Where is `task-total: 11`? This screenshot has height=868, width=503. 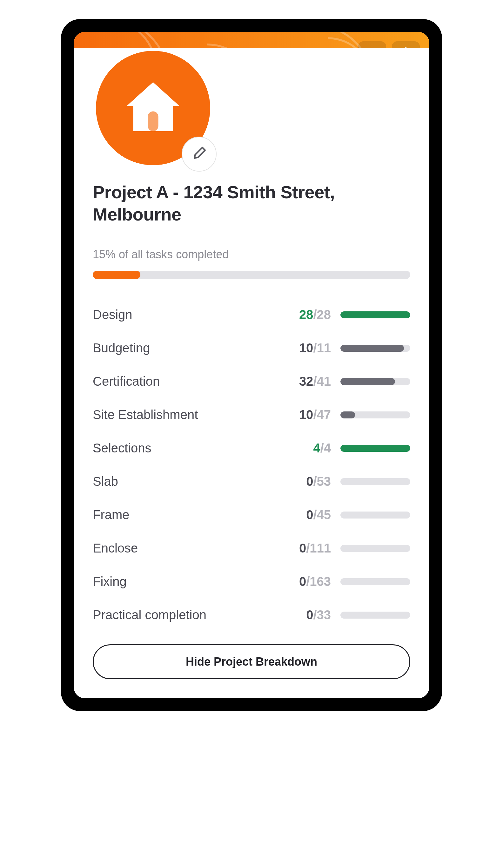 task-total: 11 is located at coordinates (324, 348).